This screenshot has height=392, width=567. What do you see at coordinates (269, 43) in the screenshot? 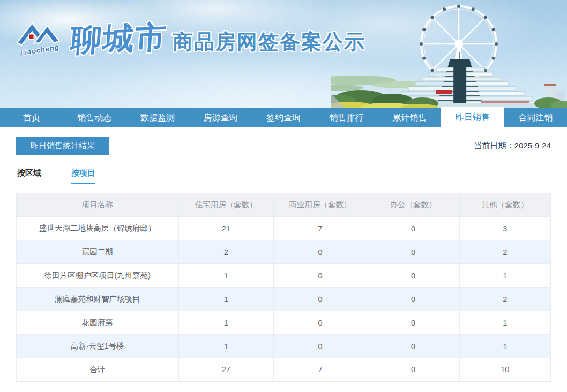
I see `site-title: 商品房网签备案公示` at bounding box center [269, 43].